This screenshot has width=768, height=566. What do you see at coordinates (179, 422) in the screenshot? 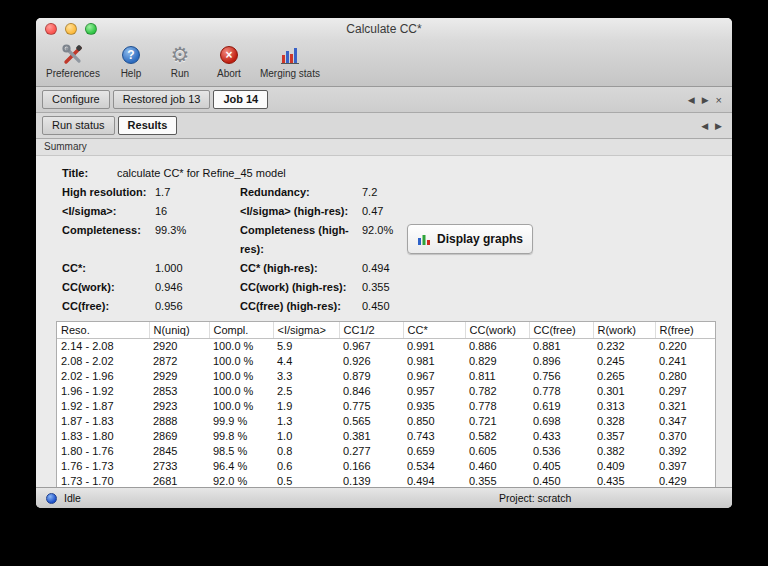
I see `table-cell: 2888` at bounding box center [179, 422].